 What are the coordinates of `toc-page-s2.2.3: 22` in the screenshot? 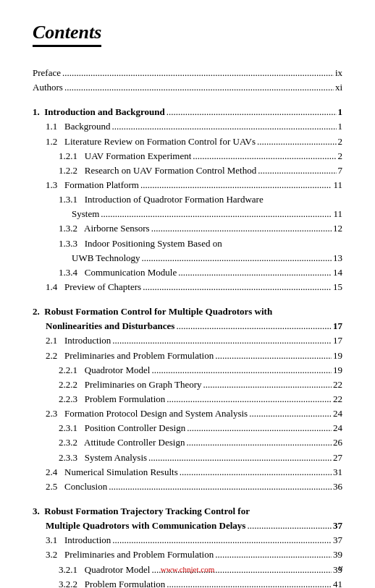 It's located at (337, 399).